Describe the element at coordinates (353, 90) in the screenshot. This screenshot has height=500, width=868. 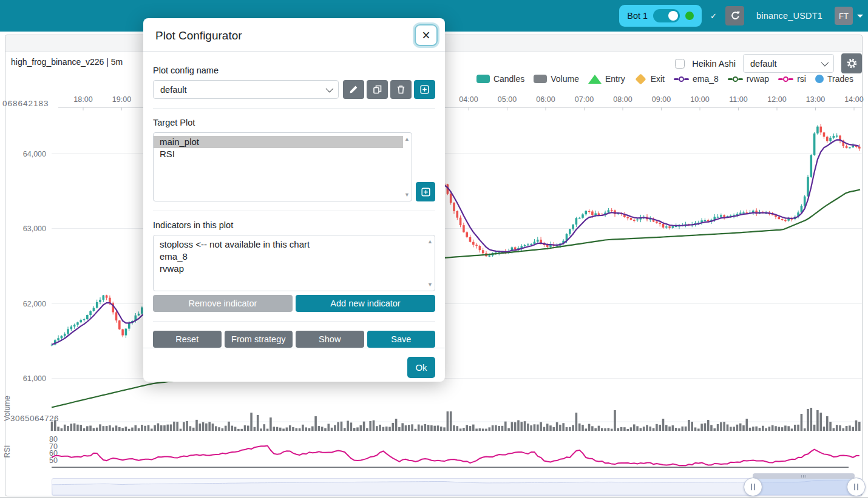
I see `edit-config-button` at that location.